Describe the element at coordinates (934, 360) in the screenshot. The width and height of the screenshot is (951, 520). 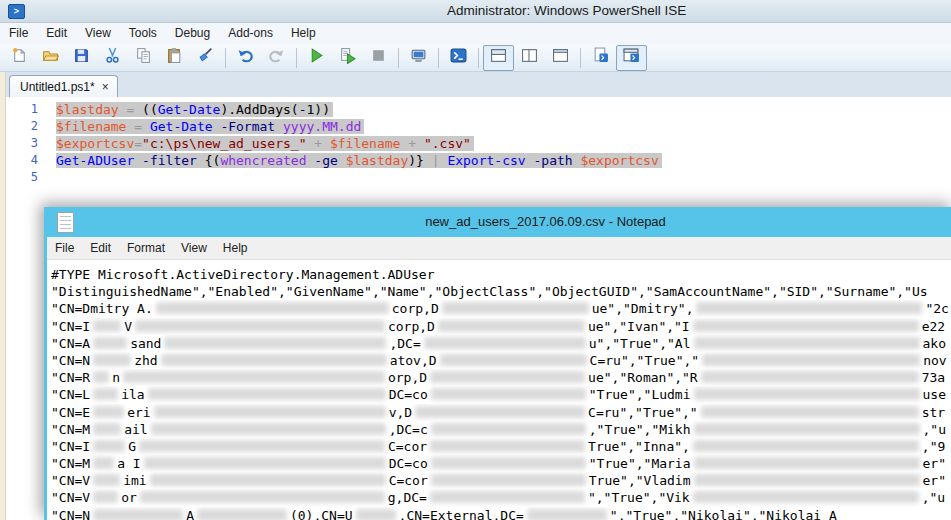
I see `csv-fragment: nov` at that location.